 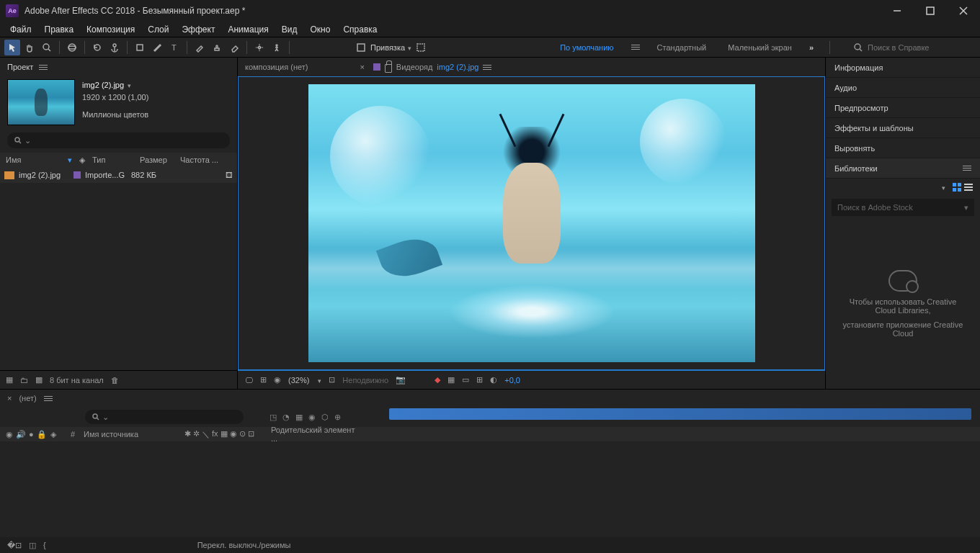 I want to click on toggle-switches-icon: �⊡, so click(x=14, y=546).